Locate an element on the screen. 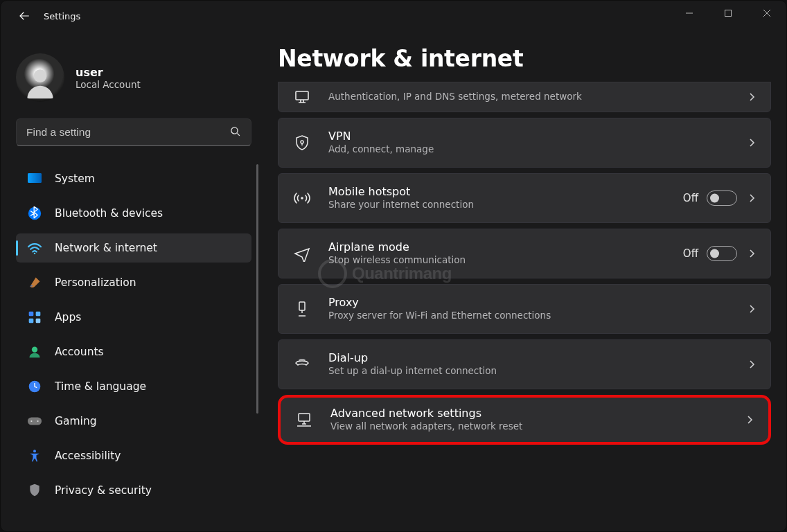 This screenshot has height=532, width=787. clock-globe-icon is located at coordinates (35, 387).